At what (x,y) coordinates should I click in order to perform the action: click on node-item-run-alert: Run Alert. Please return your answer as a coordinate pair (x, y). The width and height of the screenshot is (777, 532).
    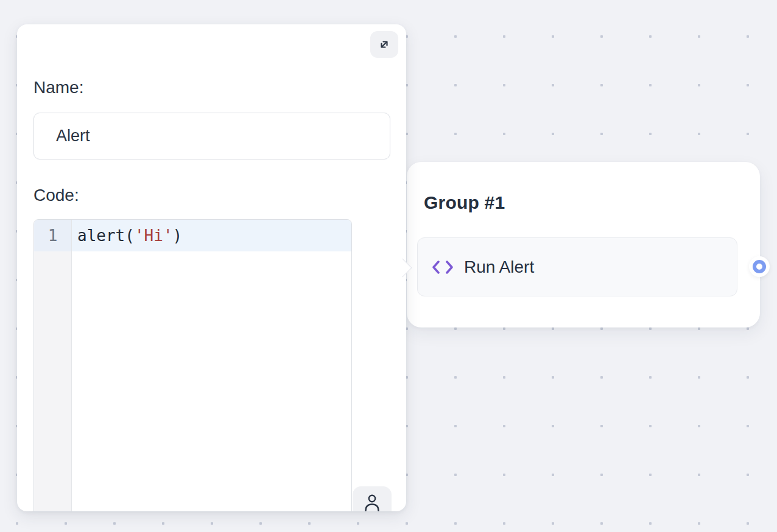
    Looking at the image, I should click on (577, 267).